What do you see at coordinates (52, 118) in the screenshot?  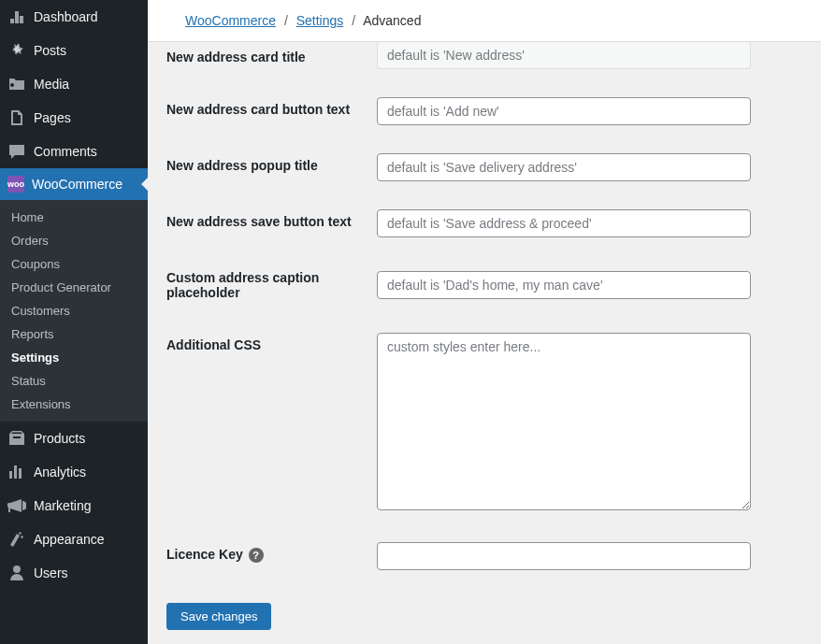 I see `sidebar-item-label: Pages` at bounding box center [52, 118].